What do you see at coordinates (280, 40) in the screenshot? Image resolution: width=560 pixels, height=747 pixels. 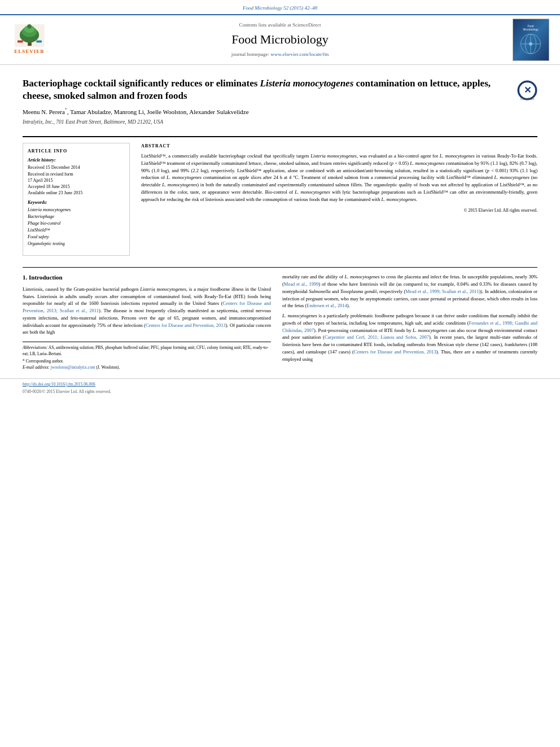 I see `header-center: Contents lists available at ScienceDirec…` at bounding box center [280, 40].